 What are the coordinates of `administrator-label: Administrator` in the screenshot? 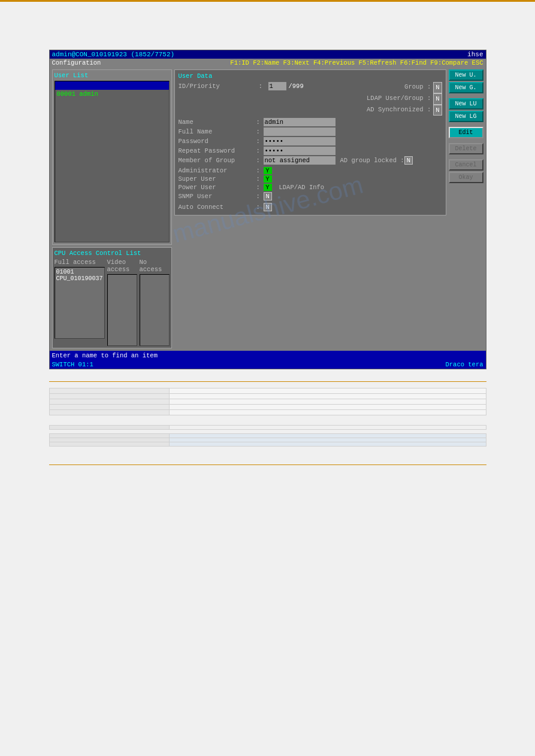 It's located at (217, 171).